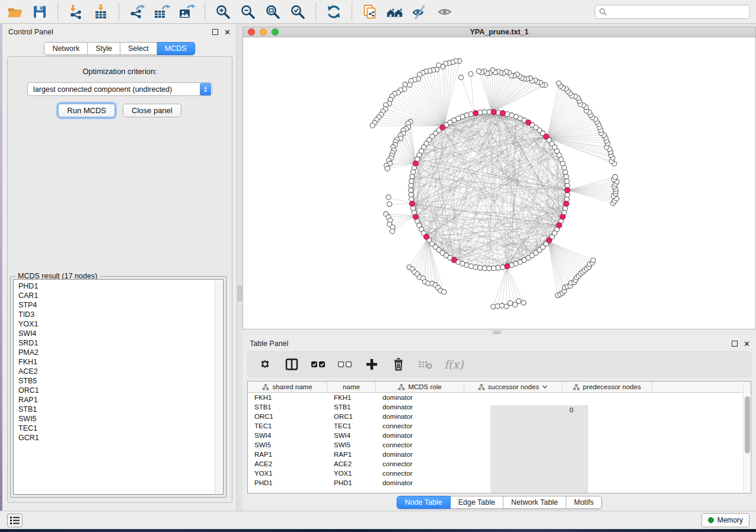 The image size is (756, 532). What do you see at coordinates (420, 12) in the screenshot?
I see `hide-selected-icon` at bounding box center [420, 12].